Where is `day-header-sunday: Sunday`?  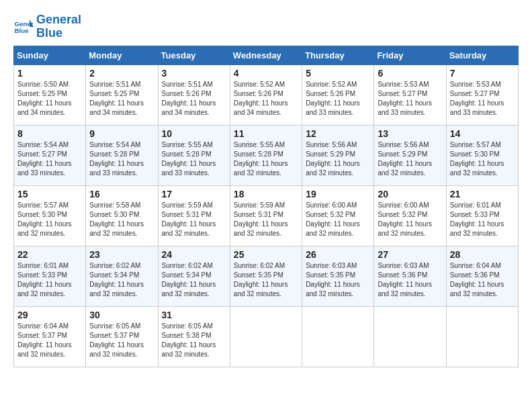 day-header-sunday: Sunday is located at coordinates (50, 55).